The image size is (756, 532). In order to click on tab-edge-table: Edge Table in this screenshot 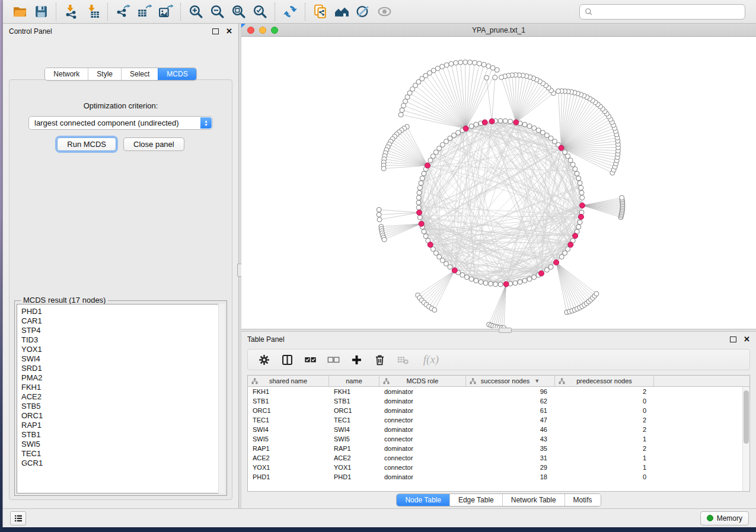, I will do `click(476, 500)`.